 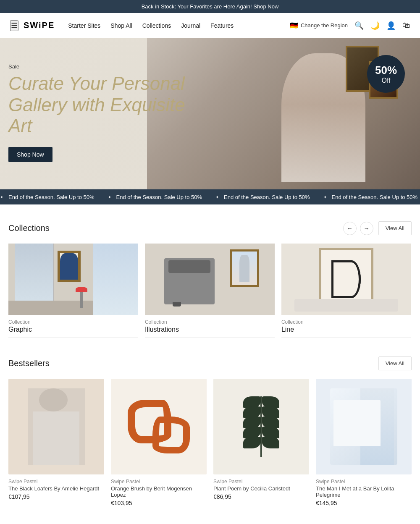 I want to click on product-price-3: €86,95, so click(x=261, y=497).